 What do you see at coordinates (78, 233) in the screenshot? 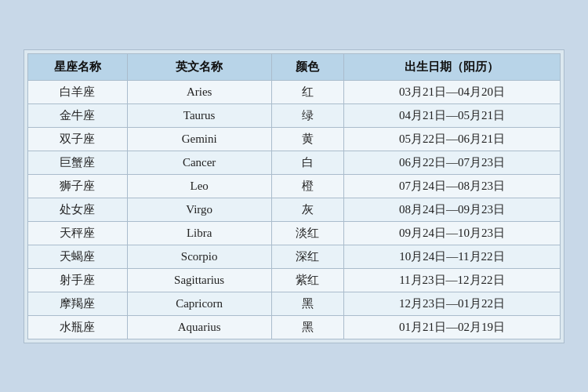
I see `cell-chinese: 天秤座` at bounding box center [78, 233].